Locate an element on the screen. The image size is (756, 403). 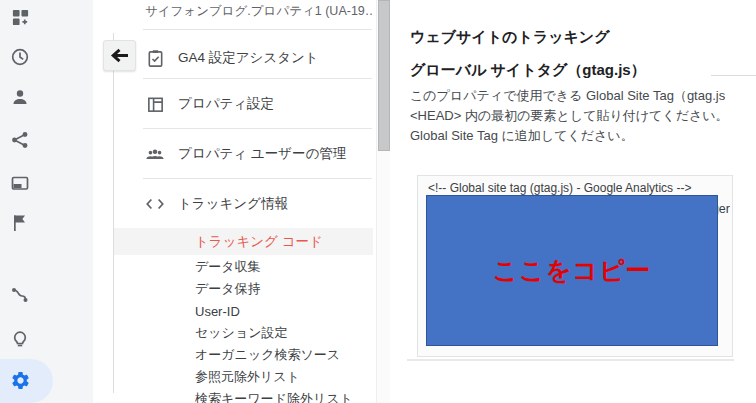
journey-route-icon is located at coordinates (20, 295).